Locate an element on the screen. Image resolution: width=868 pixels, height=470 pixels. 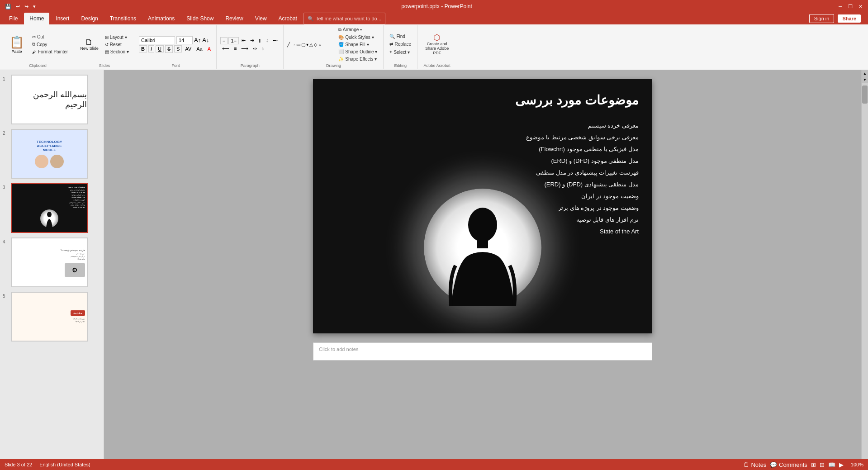
slide-title: موضوعات مورد بررسی is located at coordinates (577, 100).